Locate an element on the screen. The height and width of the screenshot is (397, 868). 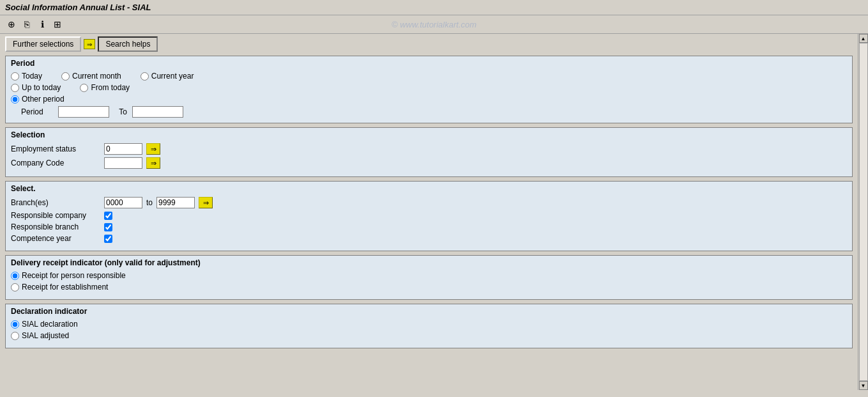
radio-receipt-person-input is located at coordinates (15, 276).